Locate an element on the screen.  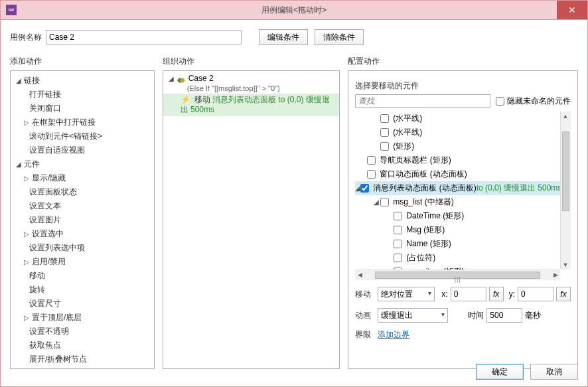
dialog-footer: 确定 取消 is located at coordinates (524, 372).